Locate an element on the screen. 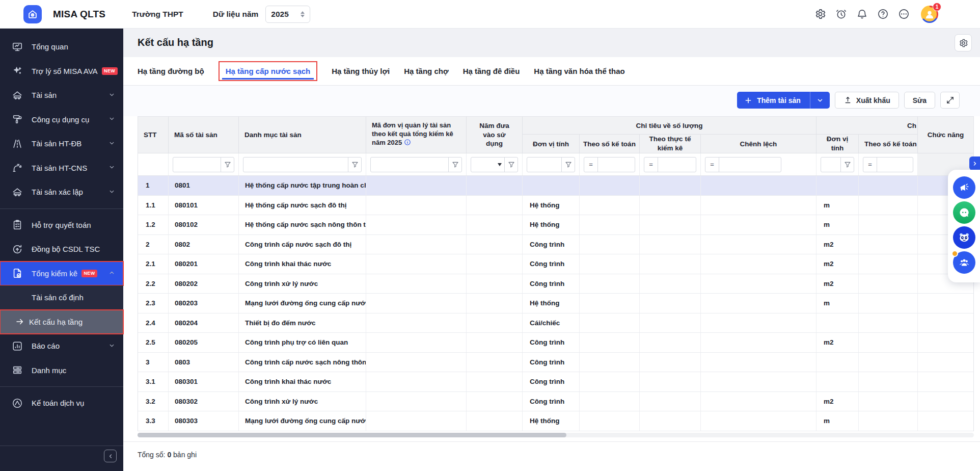 Image resolution: width=980 pixels, height=471 pixels. panel-collapse-tab is located at coordinates (975, 163).